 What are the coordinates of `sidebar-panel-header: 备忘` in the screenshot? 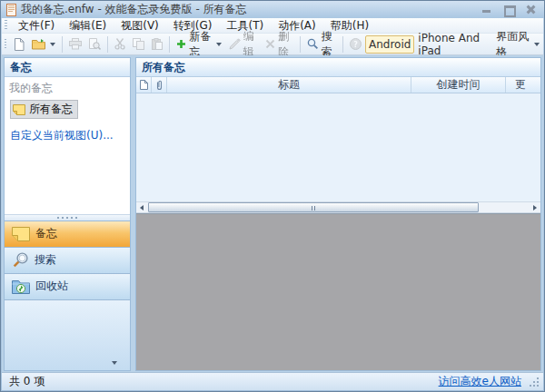 It's located at (67, 67).